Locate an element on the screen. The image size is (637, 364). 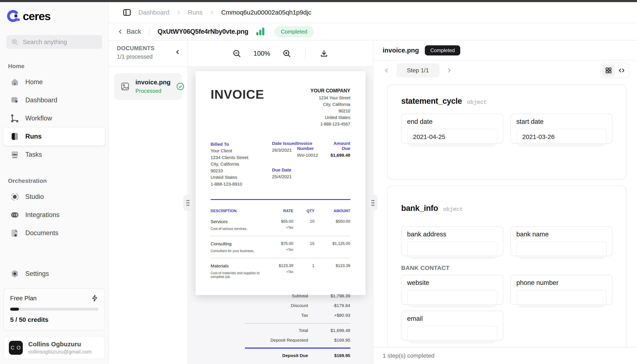
line-item-row: ServicesCost of various services. $55.00… is located at coordinates (280, 225).